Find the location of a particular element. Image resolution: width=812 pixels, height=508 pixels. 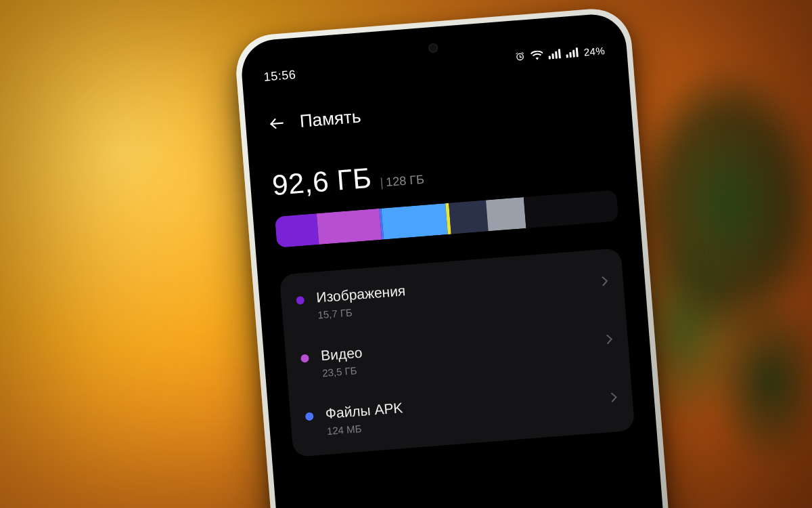

status-time: 15:56 is located at coordinates (280, 76).